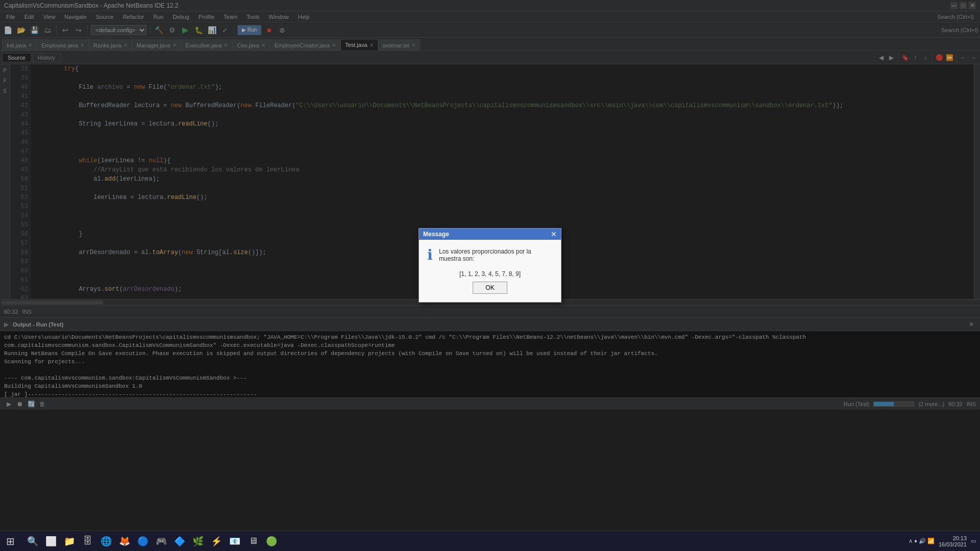 The width and height of the screenshot is (980, 551). I want to click on taskbar-app5: 📧, so click(235, 541).